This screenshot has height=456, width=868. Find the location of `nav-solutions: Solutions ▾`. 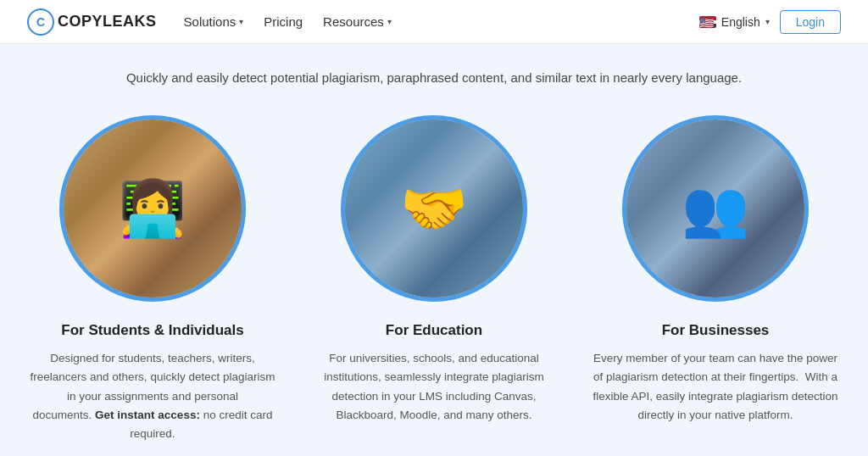

nav-solutions: Solutions ▾ is located at coordinates (214, 22).